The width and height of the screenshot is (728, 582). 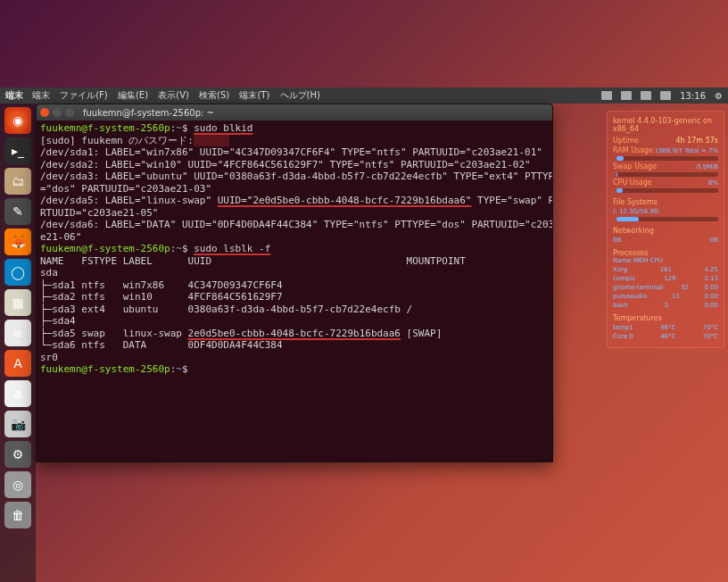 What do you see at coordinates (707, 167) in the screenshot?
I see `swap-text: 0.9MiB` at bounding box center [707, 167].